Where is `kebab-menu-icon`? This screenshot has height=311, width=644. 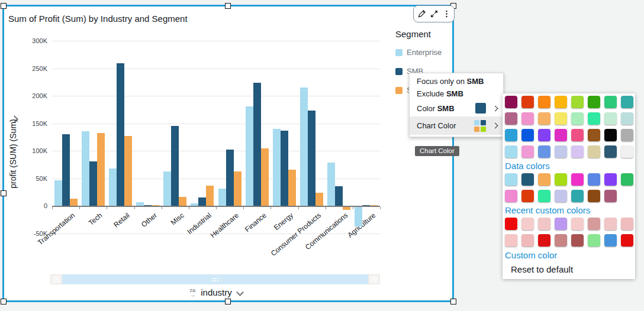
kebab-menu-icon is located at coordinates (446, 14).